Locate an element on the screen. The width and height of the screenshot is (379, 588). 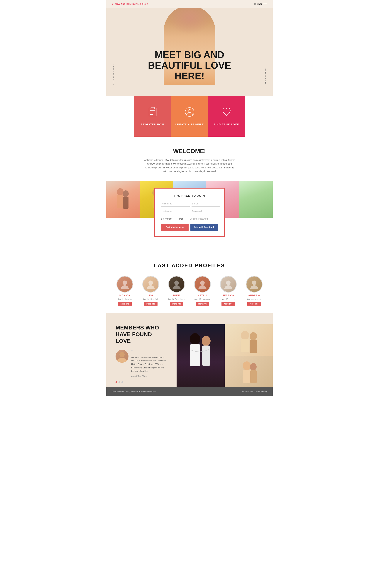
gender-man: Man is located at coordinates (180, 219).